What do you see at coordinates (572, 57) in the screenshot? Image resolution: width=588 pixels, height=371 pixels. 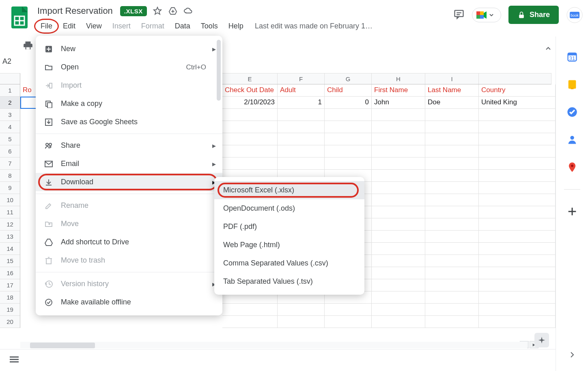 I see `calendar-icon: 31` at bounding box center [572, 57].